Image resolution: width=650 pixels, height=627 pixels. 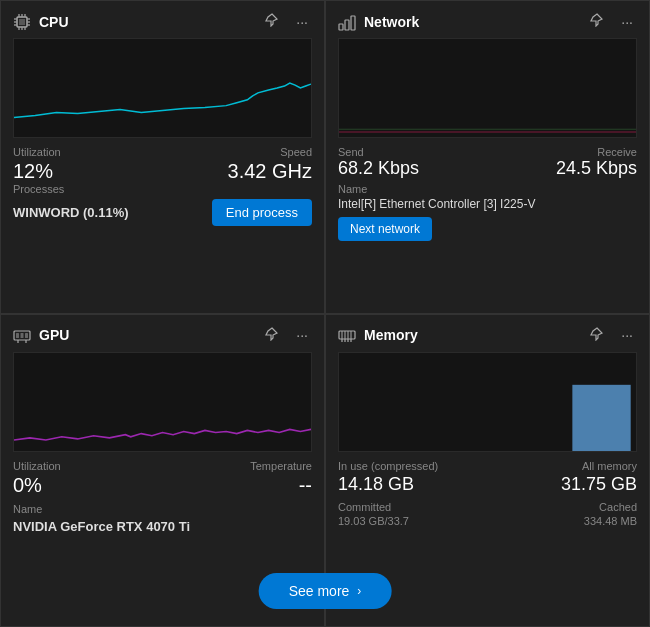 What do you see at coordinates (488, 162) in the screenshot?
I see `network-speeds: Send 68.2 Kbps Receive 24.5 Kbps` at bounding box center [488, 162].